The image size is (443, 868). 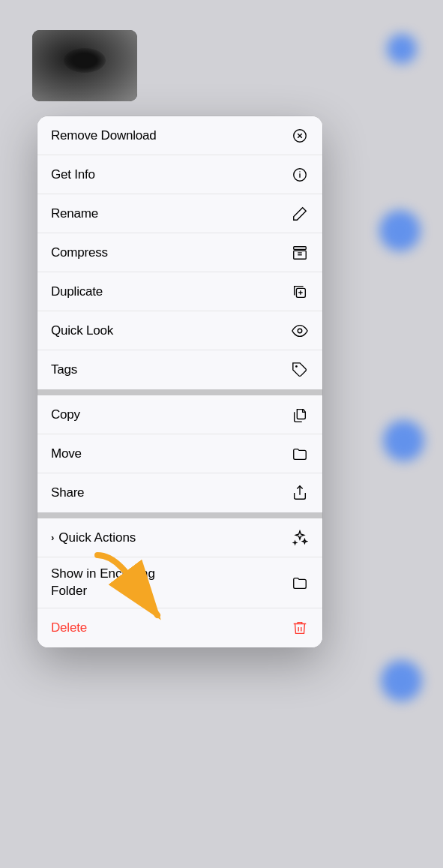 I want to click on thumbnail-image, so click(x=85, y=66).